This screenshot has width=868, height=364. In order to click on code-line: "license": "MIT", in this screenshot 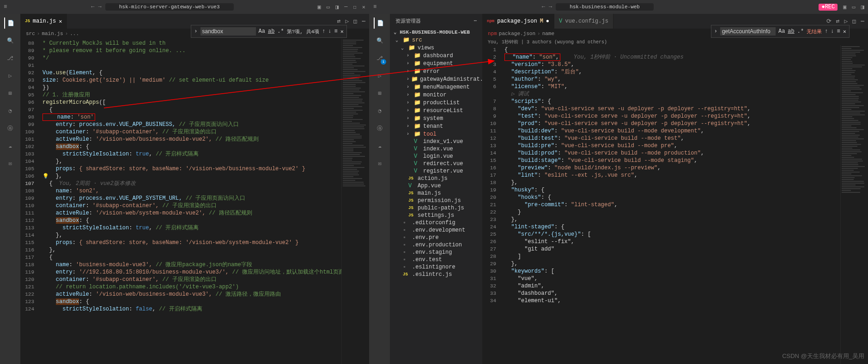, I will do `click(671, 87)`.